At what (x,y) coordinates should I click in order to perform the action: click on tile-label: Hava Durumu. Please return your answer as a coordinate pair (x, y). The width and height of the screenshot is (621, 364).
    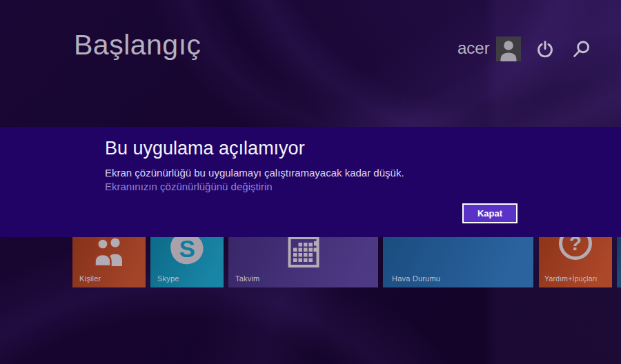
    Looking at the image, I should click on (416, 279).